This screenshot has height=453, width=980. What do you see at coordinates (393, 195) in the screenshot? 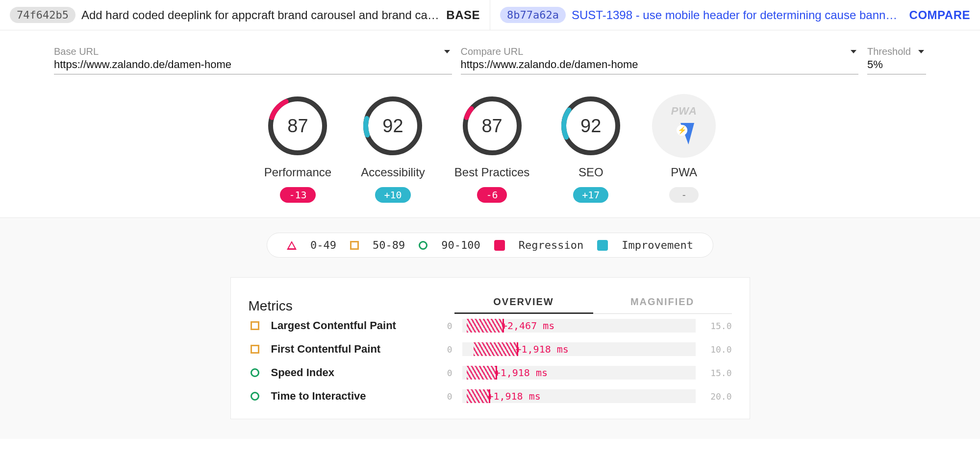
I see `gauge-delta: +10` at bounding box center [393, 195].